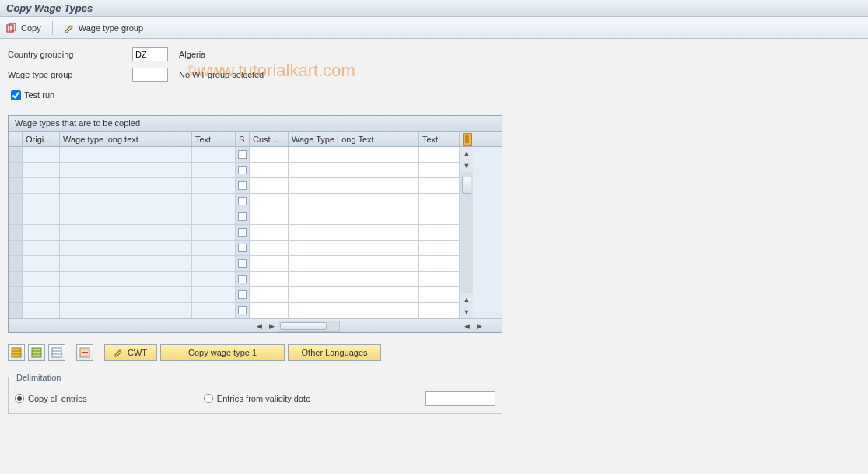  What do you see at coordinates (467, 312) in the screenshot?
I see `scroll-down2-icon: ▼` at bounding box center [467, 312].